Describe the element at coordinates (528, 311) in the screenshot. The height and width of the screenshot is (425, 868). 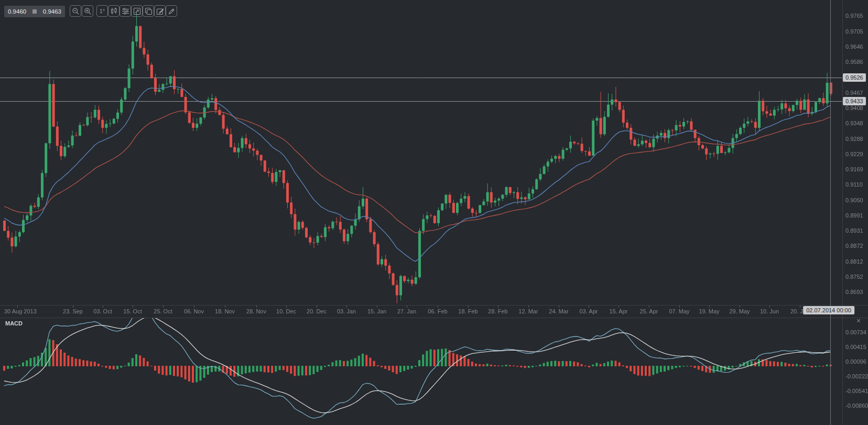
I see `date-axis-label: 12. Mar` at that location.